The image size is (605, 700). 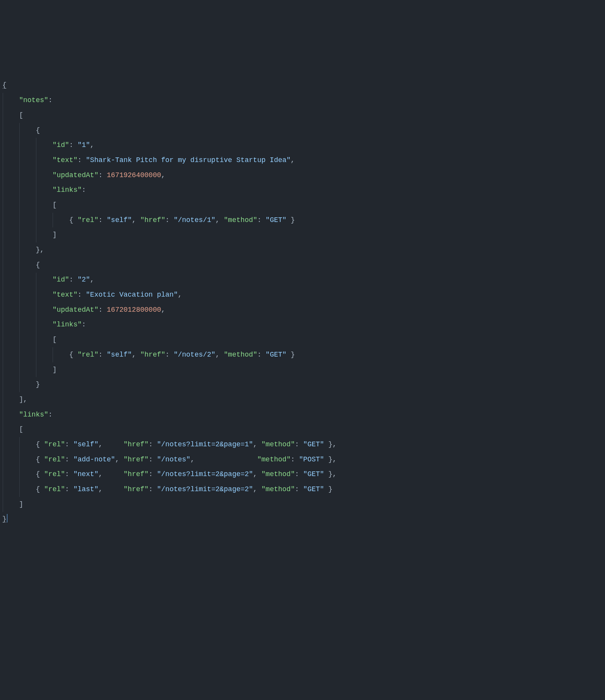 I want to click on key-text: "text", so click(x=65, y=160).